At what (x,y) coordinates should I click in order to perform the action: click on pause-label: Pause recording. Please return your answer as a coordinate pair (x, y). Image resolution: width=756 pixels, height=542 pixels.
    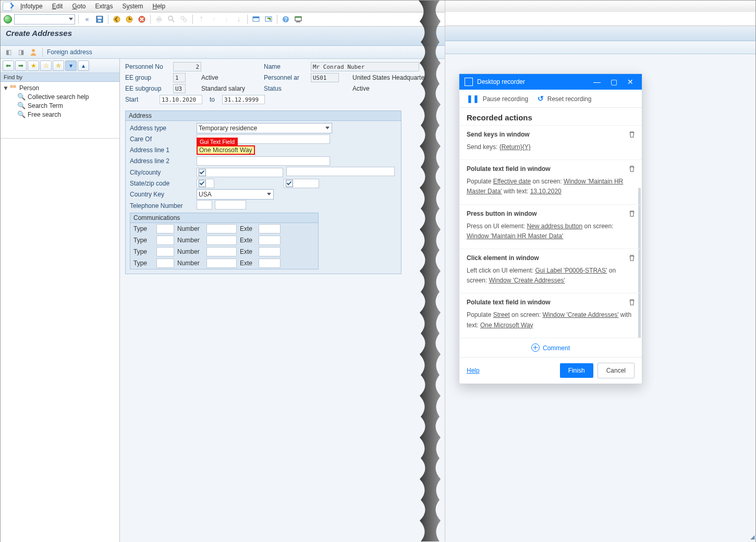
    Looking at the image, I should click on (506, 99).